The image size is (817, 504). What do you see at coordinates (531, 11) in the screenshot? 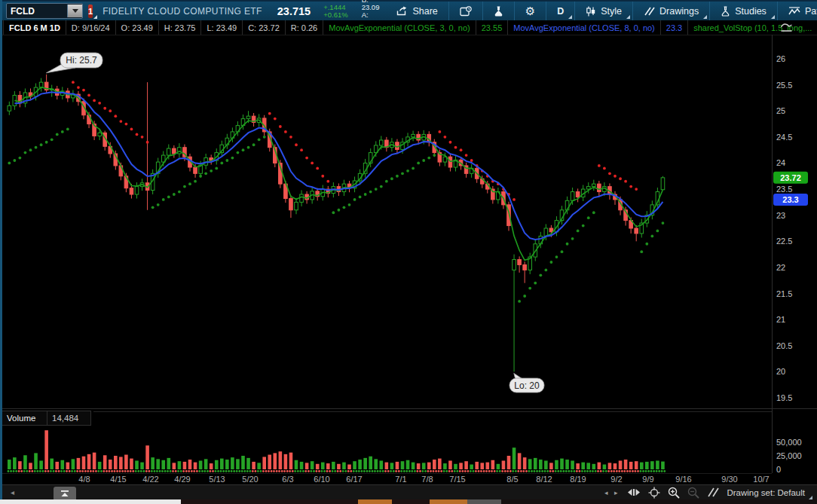
I see `chart-settings-button: ⚙` at bounding box center [531, 11].